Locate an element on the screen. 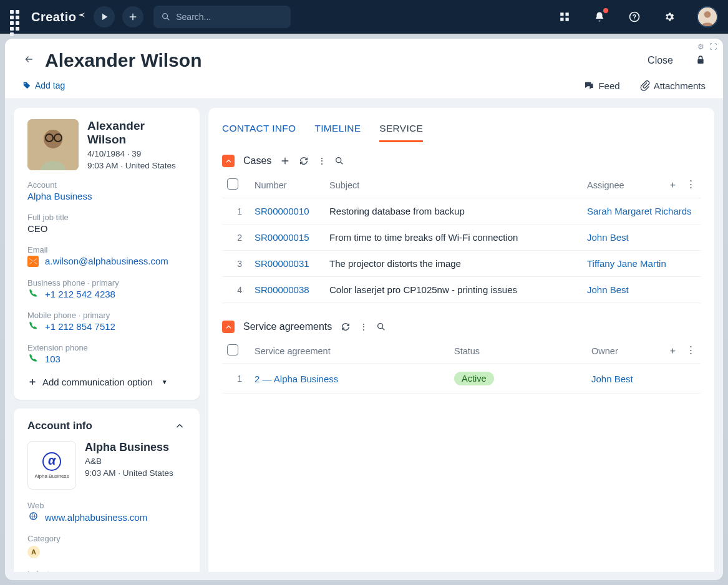  cases-section-label: Cases is located at coordinates (257, 161).